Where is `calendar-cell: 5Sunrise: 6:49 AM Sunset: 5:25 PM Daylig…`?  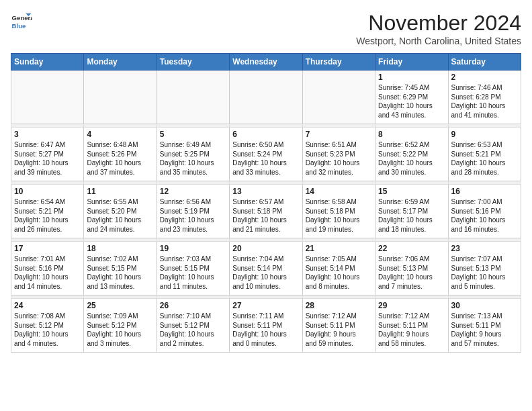 calendar-cell: 5Sunrise: 6:49 AM Sunset: 5:25 PM Daylig… is located at coordinates (193, 154).